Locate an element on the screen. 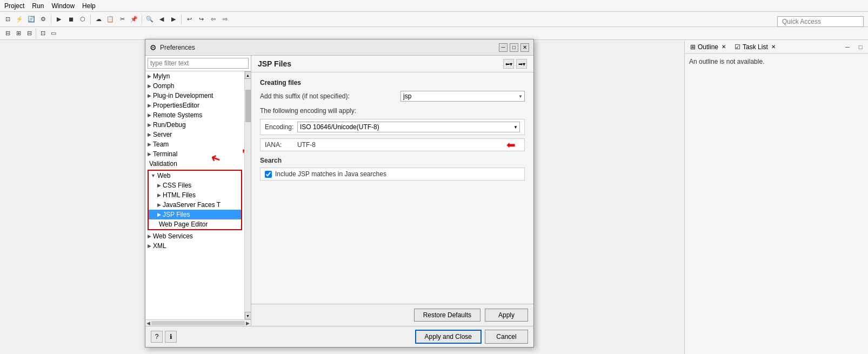  tree-item-team: ▶ Team is located at coordinates (195, 144).